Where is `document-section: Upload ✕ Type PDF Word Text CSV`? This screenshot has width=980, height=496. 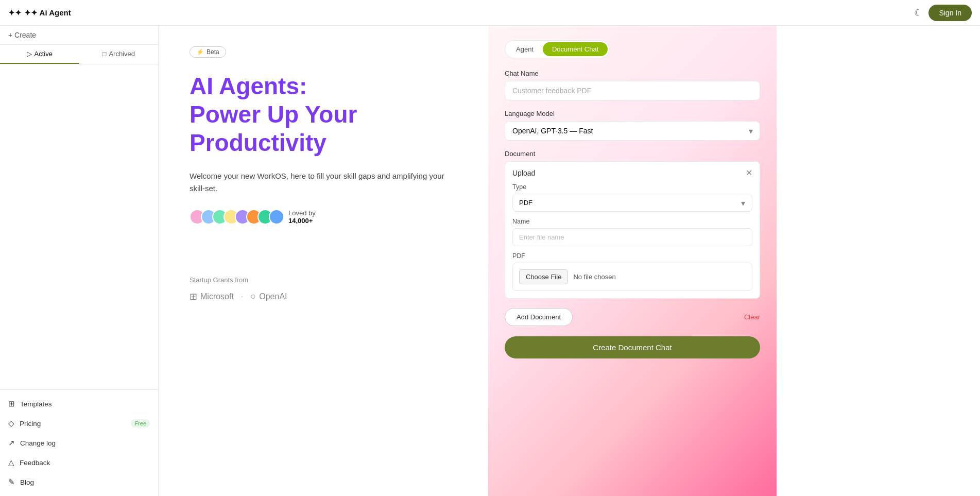
document-section: Upload ✕ Type PDF Word Text CSV is located at coordinates (632, 230).